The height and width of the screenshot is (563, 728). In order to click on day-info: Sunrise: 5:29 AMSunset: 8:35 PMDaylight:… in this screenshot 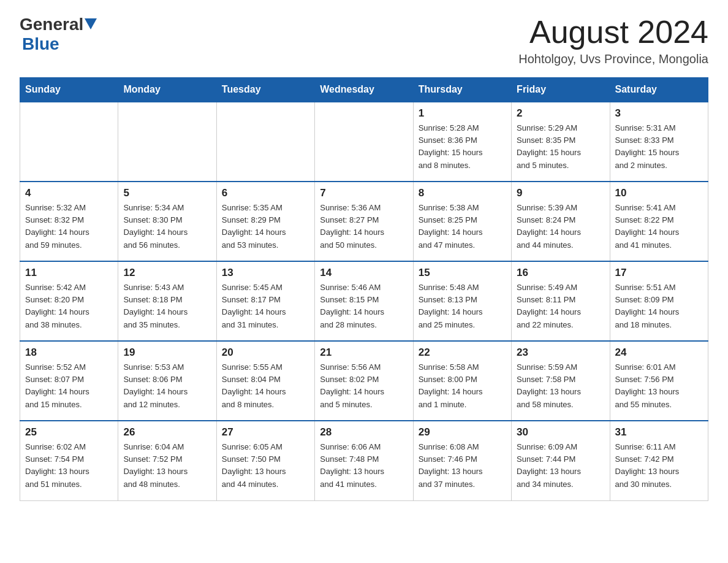, I will do `click(560, 147)`.